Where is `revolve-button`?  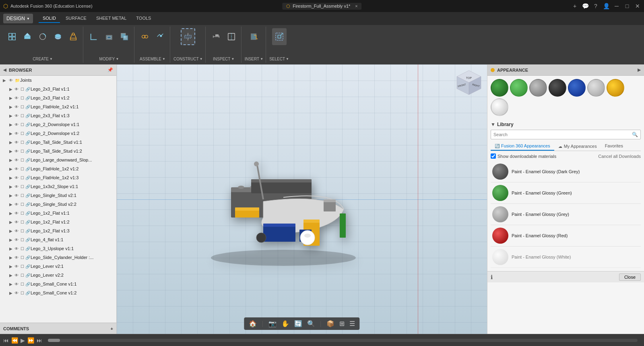
revolve-button is located at coordinates (43, 37).